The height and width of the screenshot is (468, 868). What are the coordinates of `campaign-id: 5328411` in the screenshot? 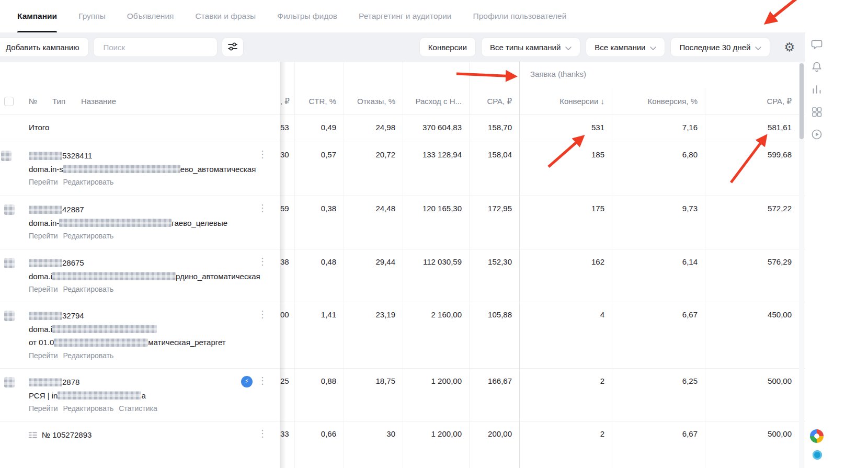 It's located at (77, 156).